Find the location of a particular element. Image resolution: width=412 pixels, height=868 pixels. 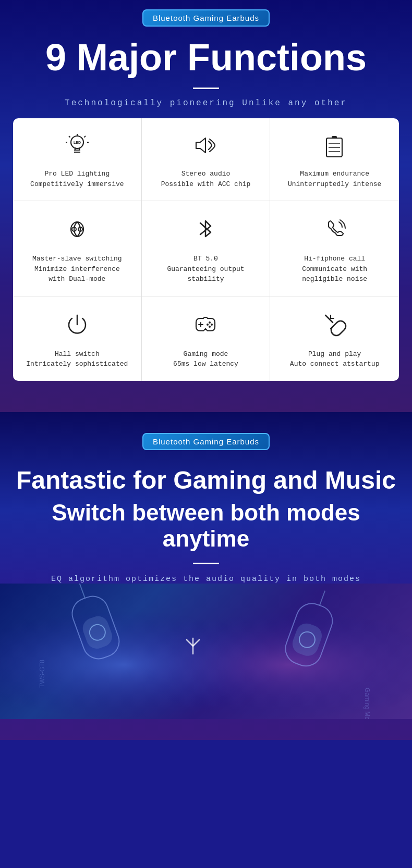

gaming-divider is located at coordinates (206, 564).